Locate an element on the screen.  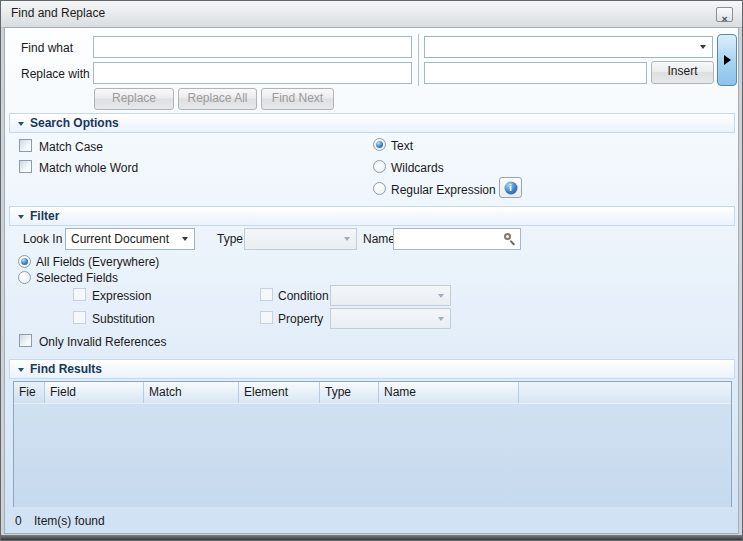
text-radio is located at coordinates (380, 144).